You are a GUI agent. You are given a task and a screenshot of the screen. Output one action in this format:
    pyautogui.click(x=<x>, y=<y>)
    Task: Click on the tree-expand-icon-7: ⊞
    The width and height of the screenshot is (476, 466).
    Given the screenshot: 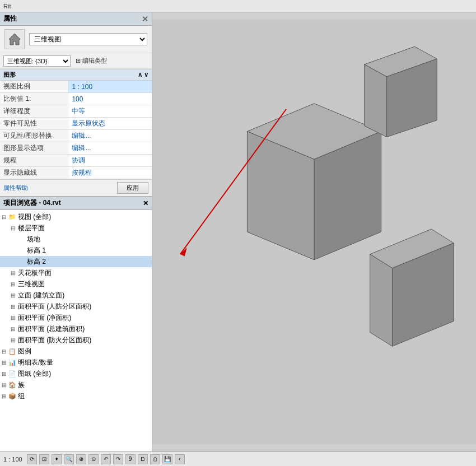 What is the action you would take?
    pyautogui.click(x=13, y=296)
    